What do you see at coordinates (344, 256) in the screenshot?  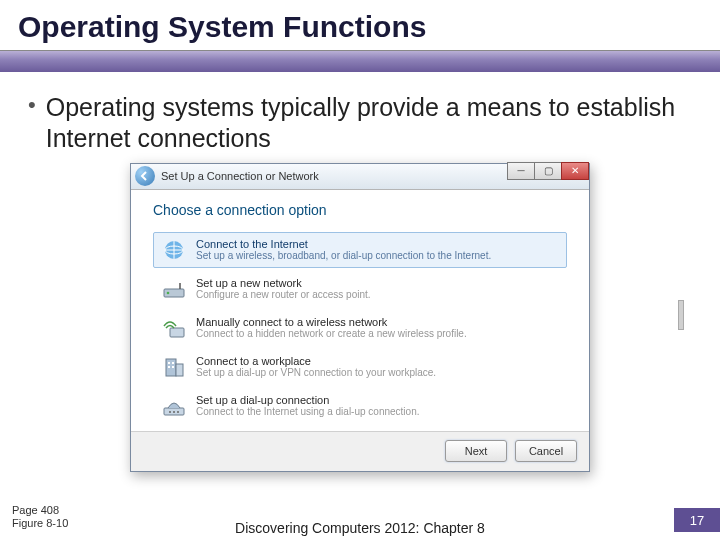 I see `option-subtitle: Set up a wireless, broadband, or dial-up…` at bounding box center [344, 256].